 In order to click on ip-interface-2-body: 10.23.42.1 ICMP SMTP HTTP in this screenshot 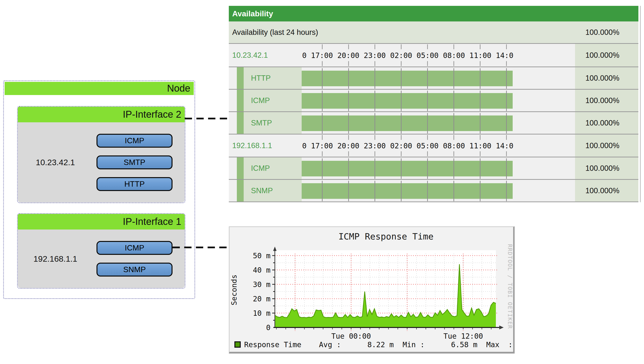, I will do `click(101, 162)`.